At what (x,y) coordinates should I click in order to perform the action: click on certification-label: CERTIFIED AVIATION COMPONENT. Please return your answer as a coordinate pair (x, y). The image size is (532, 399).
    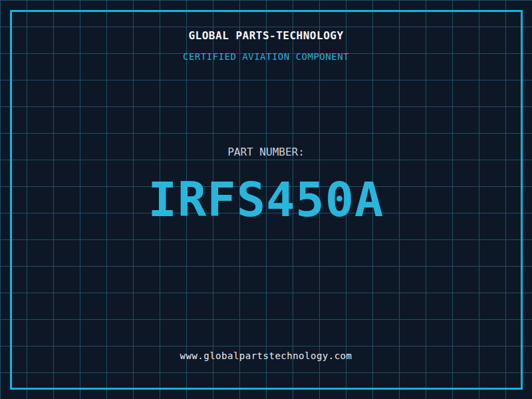
    Looking at the image, I should click on (266, 57).